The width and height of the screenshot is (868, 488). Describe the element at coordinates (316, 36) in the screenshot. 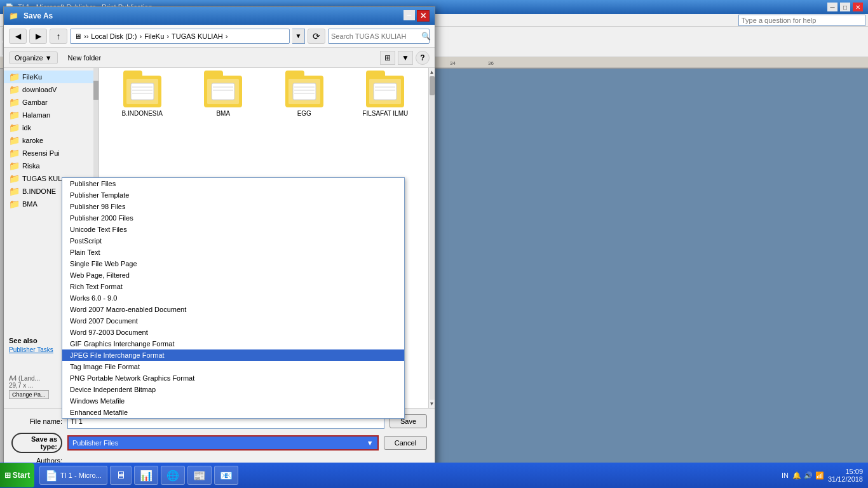

I see `refresh-btn: ⟳` at that location.